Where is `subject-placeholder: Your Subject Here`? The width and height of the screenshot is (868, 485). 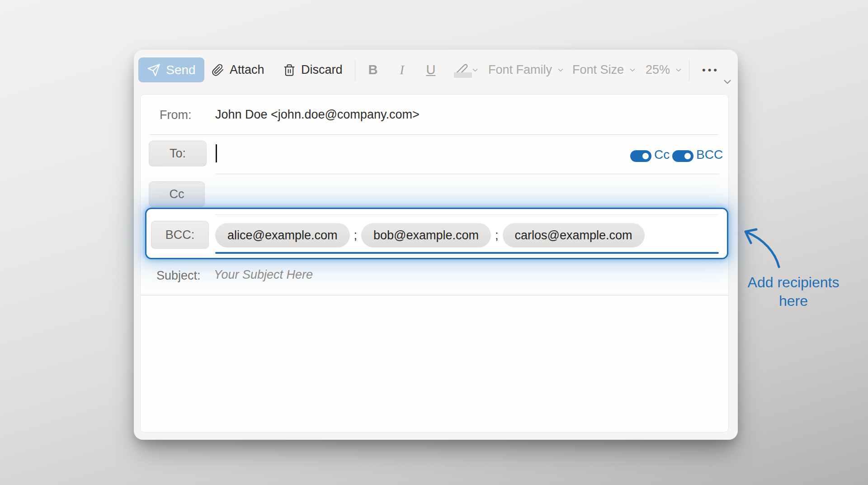 subject-placeholder: Your Subject Here is located at coordinates (263, 275).